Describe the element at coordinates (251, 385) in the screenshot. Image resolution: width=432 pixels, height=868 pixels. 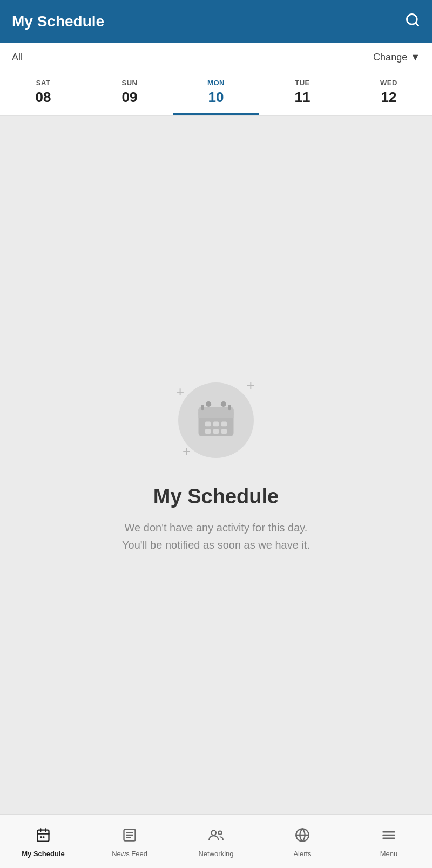
I see `plus-decoration-top-right: +` at that location.